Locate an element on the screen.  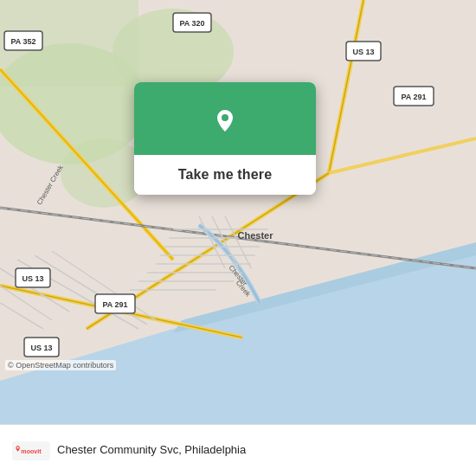
svg-text: PA 320 is located at coordinates (192, 23).